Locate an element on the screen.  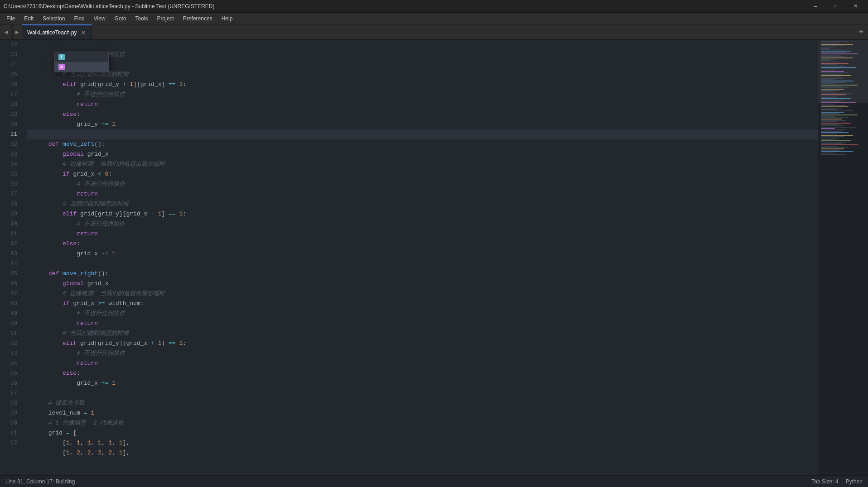
line-num-33: 33 is located at coordinates (10, 154).